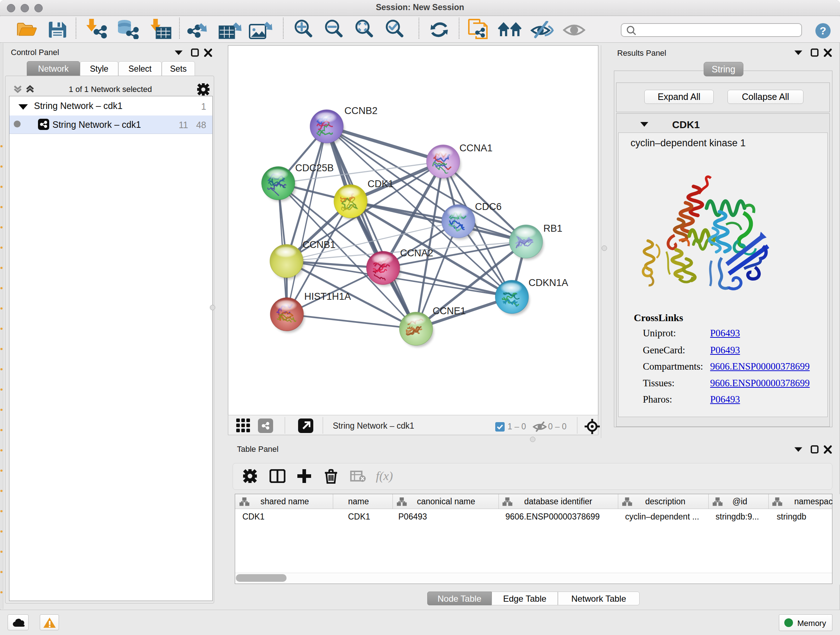 This screenshot has height=635, width=840. What do you see at coordinates (449, 311) in the screenshot?
I see `svg-text: CCNE1` at bounding box center [449, 311].